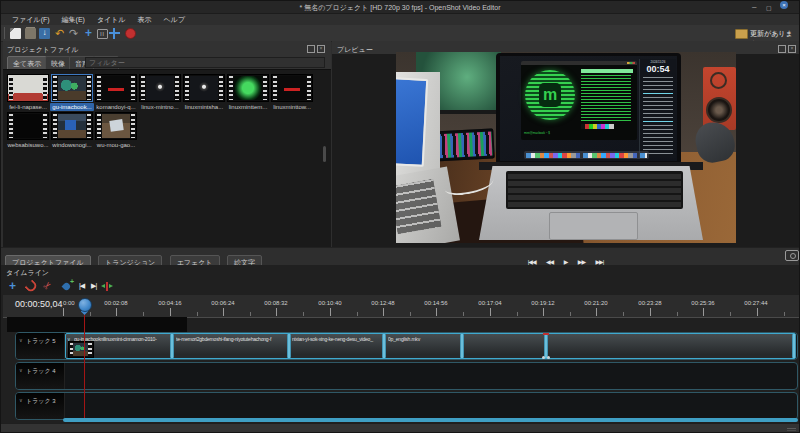 This screenshot has width=800, height=433. What do you see at coordinates (792, 256) in the screenshot?
I see `camera-snapshot-icon` at bounding box center [792, 256].